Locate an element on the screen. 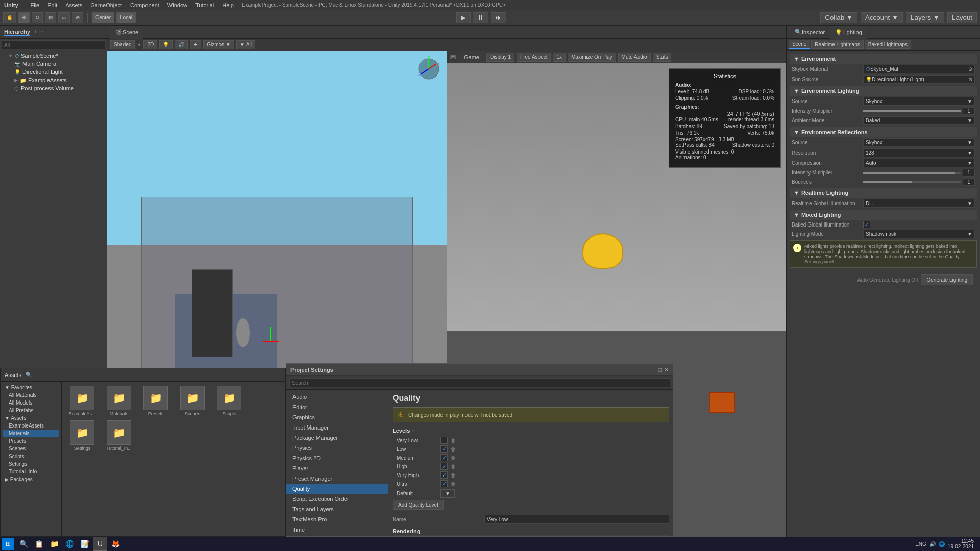 This screenshot has height=551, width=980. menu-tutorial: Tutorial is located at coordinates (205, 5).